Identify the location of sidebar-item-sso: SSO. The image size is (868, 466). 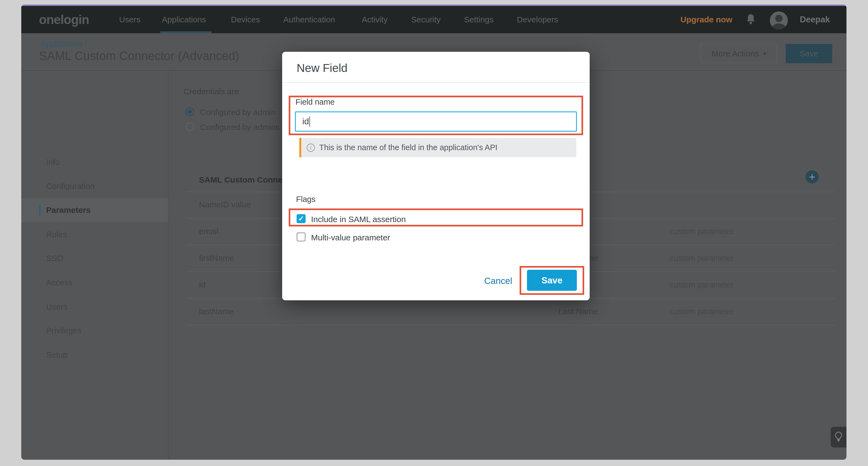
(55, 258).